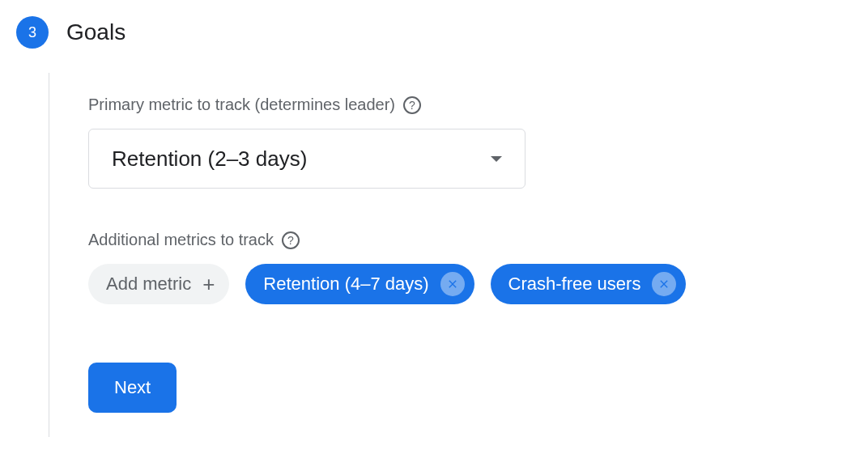 The height and width of the screenshot is (471, 868). I want to click on add-metric-chip: Add metric +, so click(159, 284).